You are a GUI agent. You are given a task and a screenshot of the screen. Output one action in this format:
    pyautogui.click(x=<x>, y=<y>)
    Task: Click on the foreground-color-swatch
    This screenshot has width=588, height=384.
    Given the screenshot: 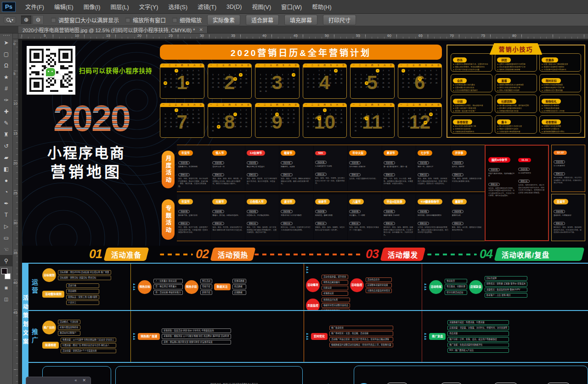 What is the action you would take?
    pyautogui.click(x=5, y=271)
    